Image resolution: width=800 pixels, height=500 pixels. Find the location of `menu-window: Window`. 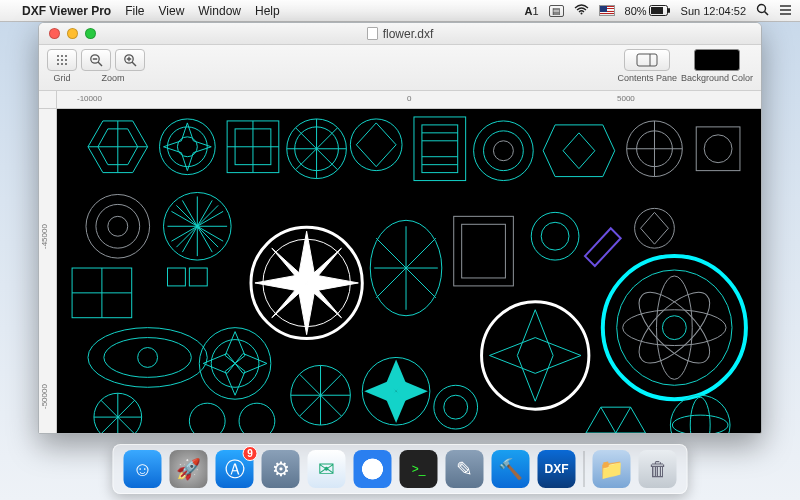

menu-window: Window is located at coordinates (220, 11).